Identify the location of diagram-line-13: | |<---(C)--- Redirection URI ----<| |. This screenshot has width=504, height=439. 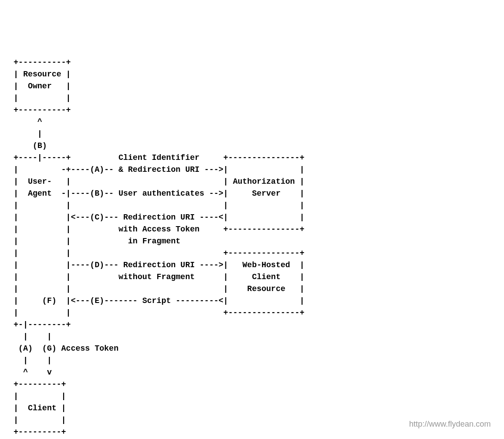
(157, 217).